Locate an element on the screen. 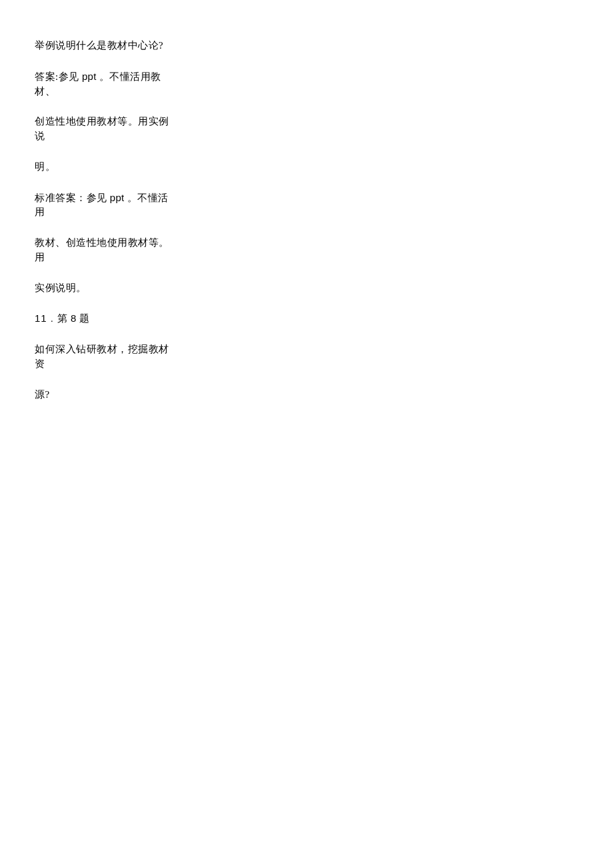  text: 实例说明。 is located at coordinates (61, 288).